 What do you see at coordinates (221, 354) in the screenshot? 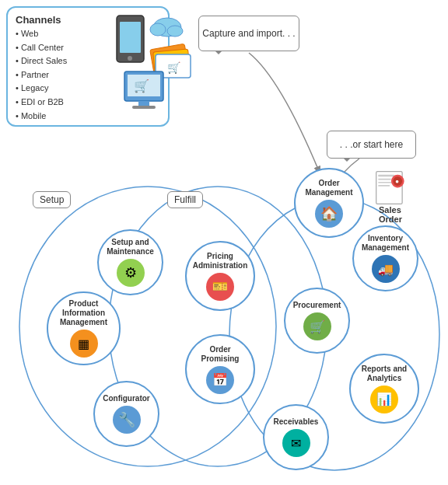
I see `order-promising-label: OrderPromising` at bounding box center [221, 354].